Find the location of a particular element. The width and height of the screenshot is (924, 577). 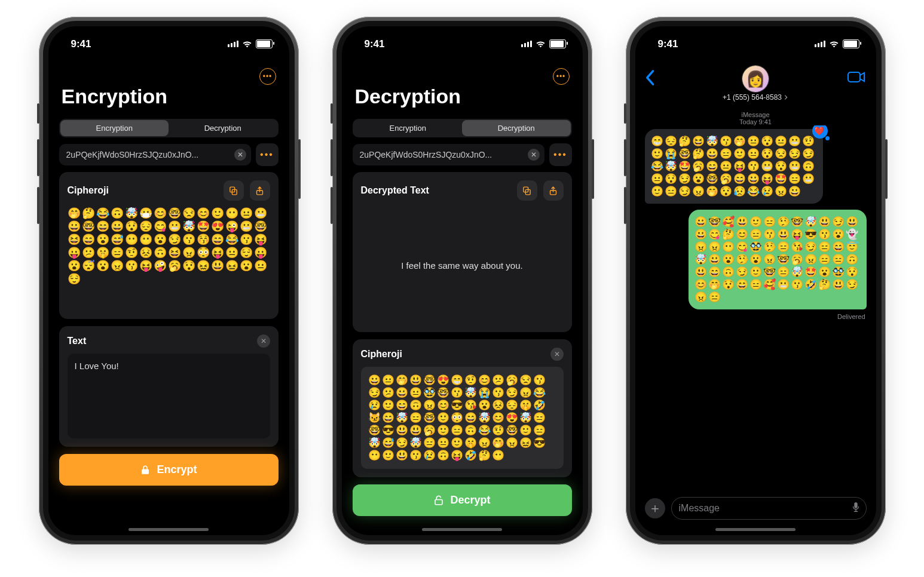

attach-button: ＋ is located at coordinates (655, 508).